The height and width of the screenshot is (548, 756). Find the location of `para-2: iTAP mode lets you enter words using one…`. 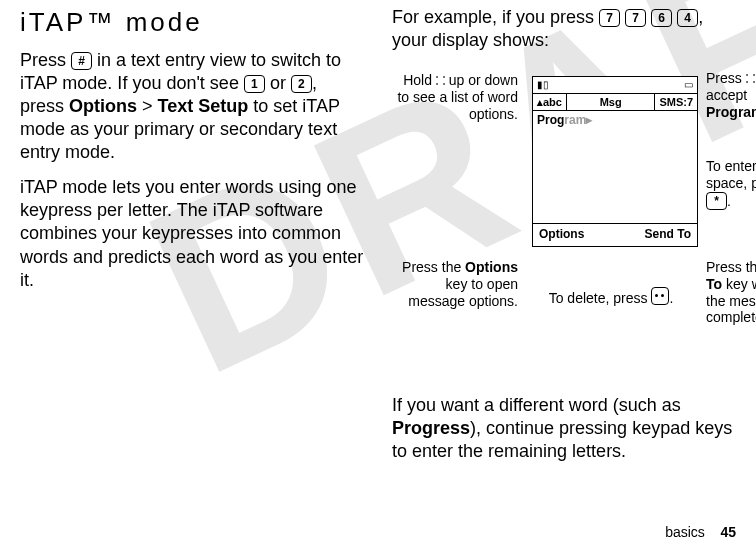

para-2: iTAP mode lets you enter words using one… is located at coordinates (192, 234).